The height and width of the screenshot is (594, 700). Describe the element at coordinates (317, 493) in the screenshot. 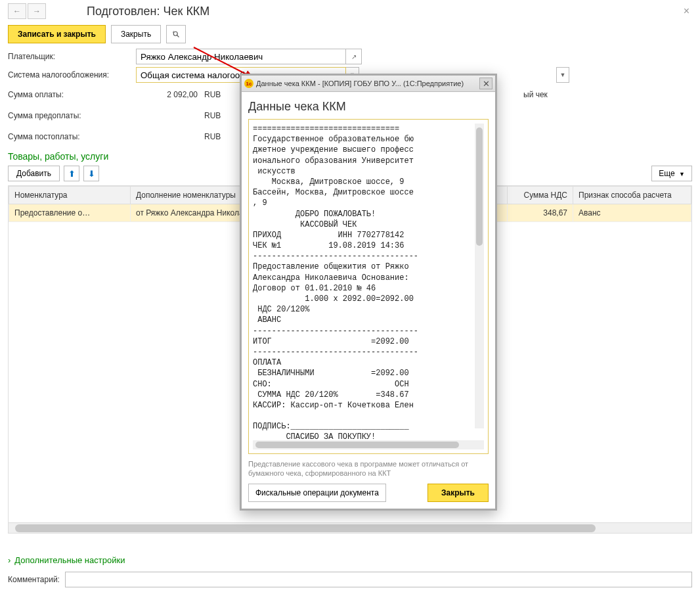

I see `fiscal-operations-button: Фискальные операции документа` at that location.